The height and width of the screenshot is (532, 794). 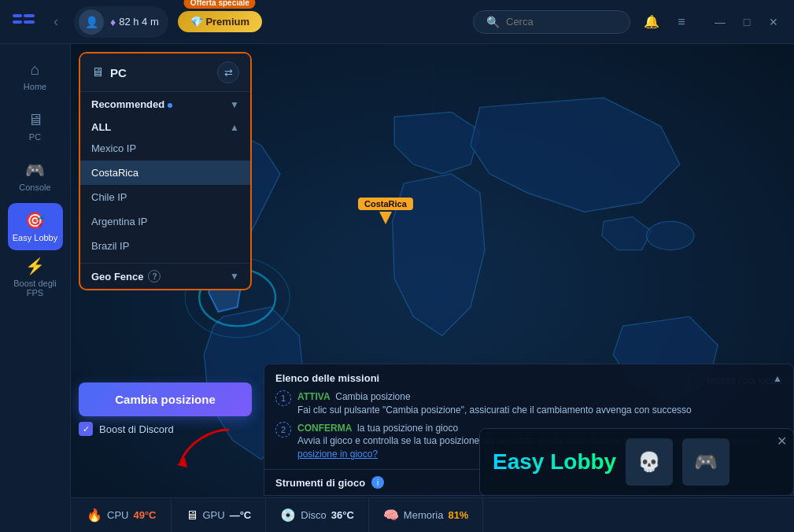 What do you see at coordinates (35, 176) in the screenshot?
I see `sidebar-item-console: 🎮 Console` at bounding box center [35, 176].